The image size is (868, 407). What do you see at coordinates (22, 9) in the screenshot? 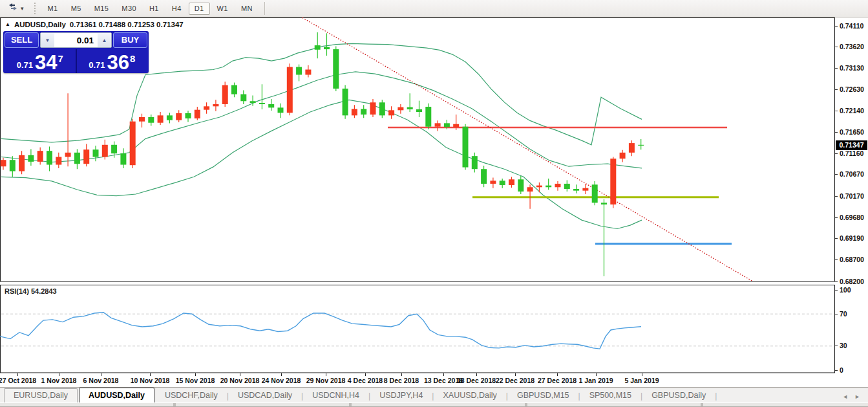
I see `dropdown-caret-icon: ▾` at bounding box center [22, 9].